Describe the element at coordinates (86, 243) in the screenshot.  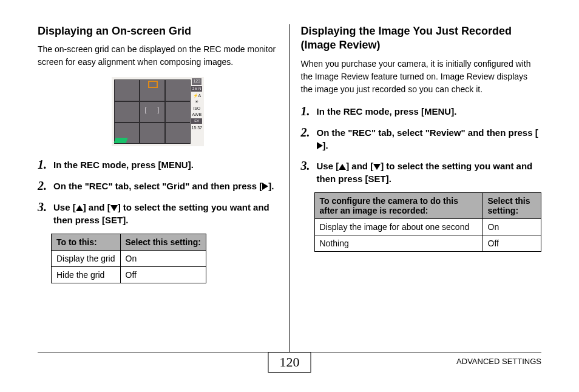
I see `col-action: To to this:` at that location.